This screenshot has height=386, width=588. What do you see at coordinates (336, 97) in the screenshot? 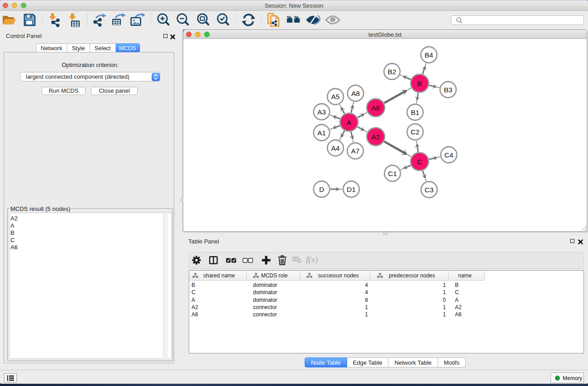
I see `svg-text: A5` at bounding box center [336, 97].